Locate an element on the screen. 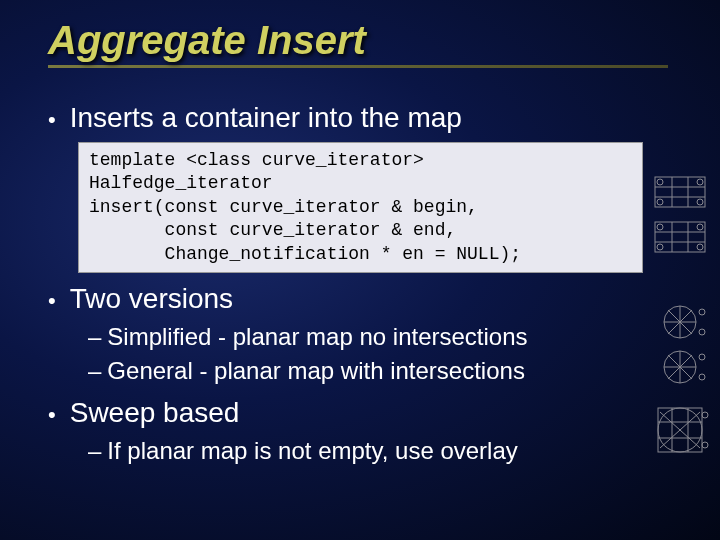 Image resolution: width=720 pixels, height=540 pixels. subbullet-text: Simplified - planar map no intersections is located at coordinates (317, 336).